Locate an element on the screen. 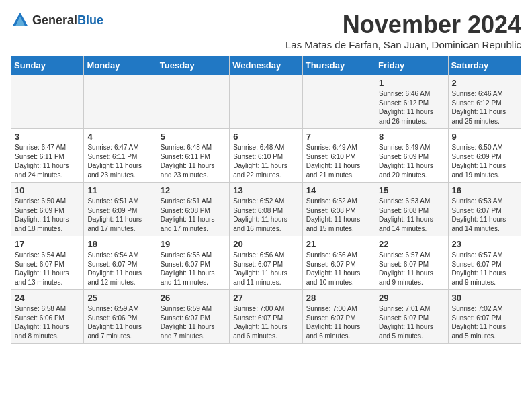 The width and height of the screenshot is (532, 411). day-number: 13 is located at coordinates (266, 191).